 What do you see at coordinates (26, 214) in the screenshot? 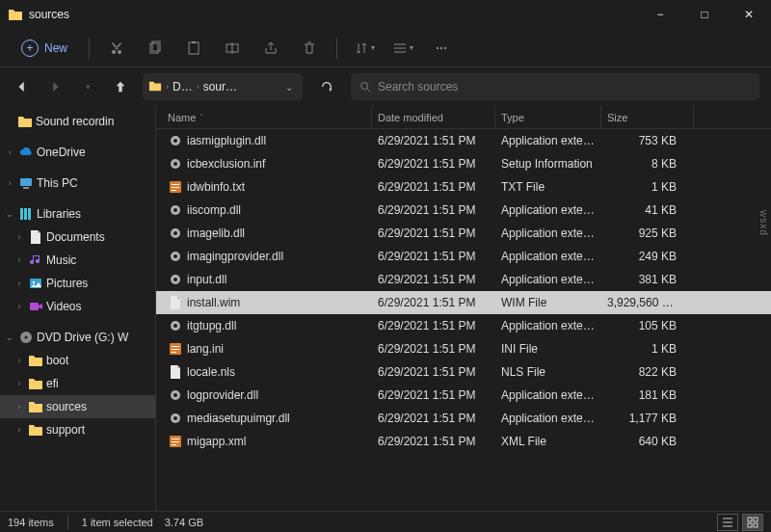
I see `library-icon` at bounding box center [26, 214].